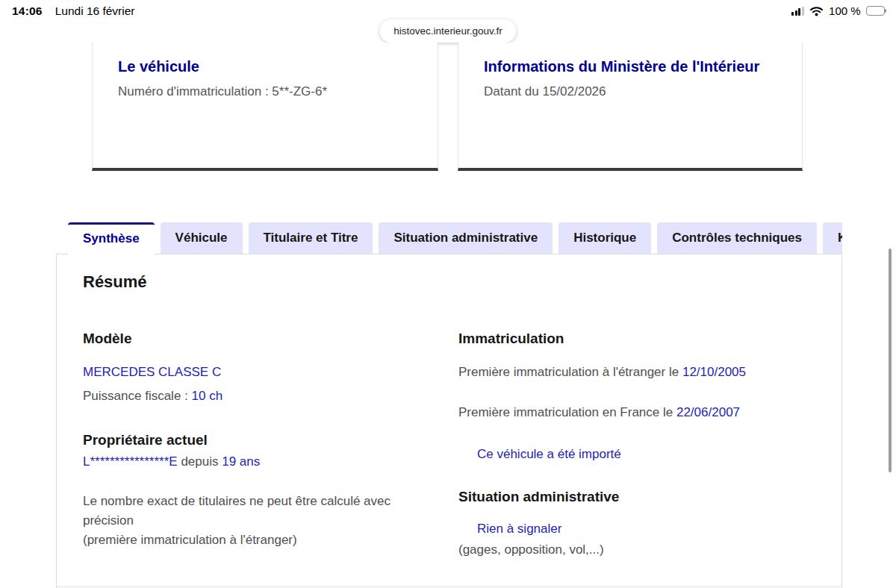  Describe the element at coordinates (237, 510) in the screenshot. I see `titulaires-note-text: Le nombre exact de titulaires ne peut êt…` at that location.